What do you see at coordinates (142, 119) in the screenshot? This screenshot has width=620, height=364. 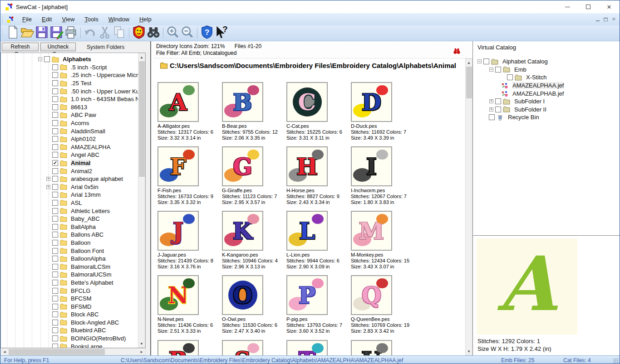 I see `tree-vscroll-thumb` at bounding box center [142, 119].